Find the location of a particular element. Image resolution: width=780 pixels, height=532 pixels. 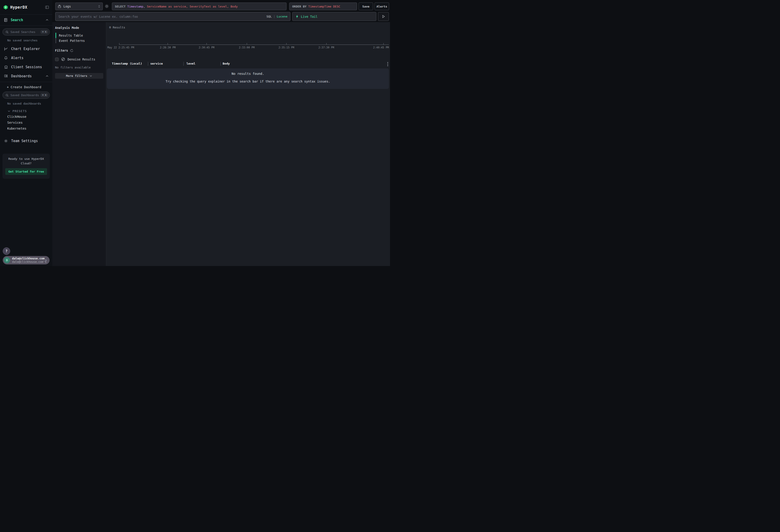

empty-state-hint: Try checking the query explainer in the … is located at coordinates (248, 81).